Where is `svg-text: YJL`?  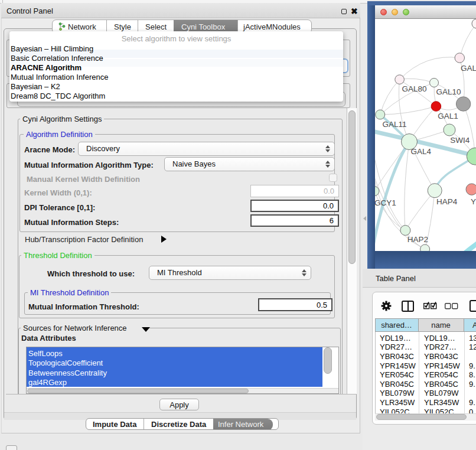 svg-text: YJL is located at coordinates (474, 202).